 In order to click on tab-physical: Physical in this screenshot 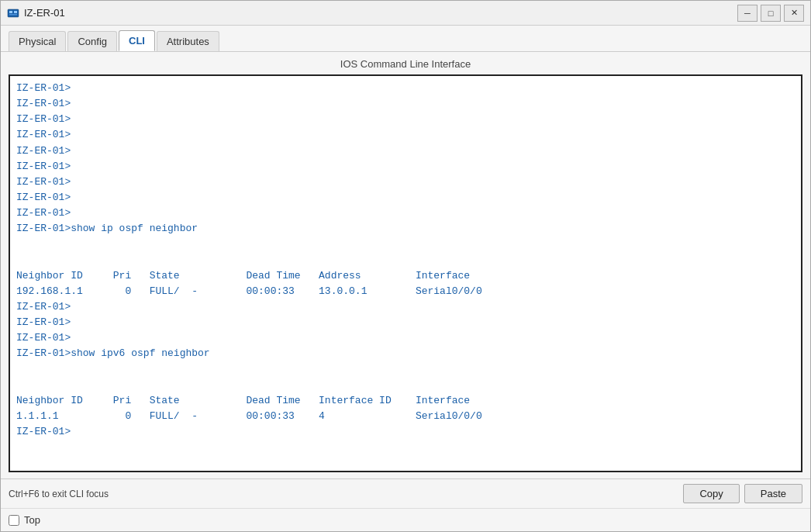, I will do `click(37, 41)`.